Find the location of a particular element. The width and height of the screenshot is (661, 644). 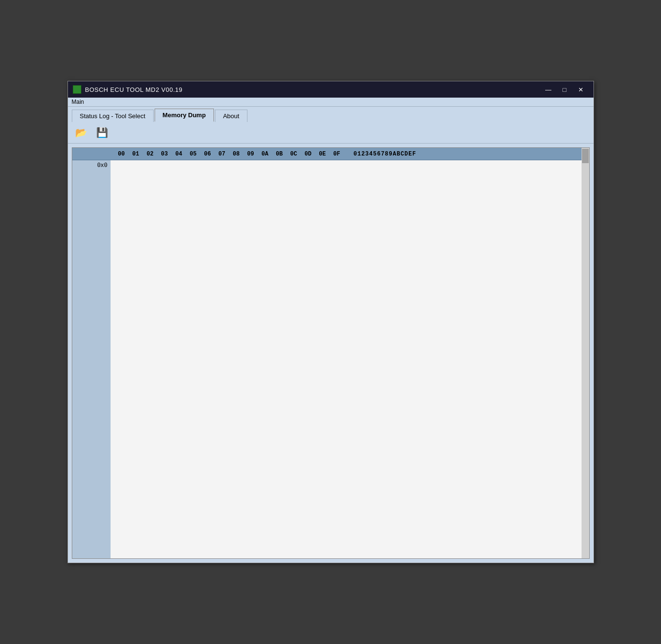

open-button: 📂 is located at coordinates (81, 133).